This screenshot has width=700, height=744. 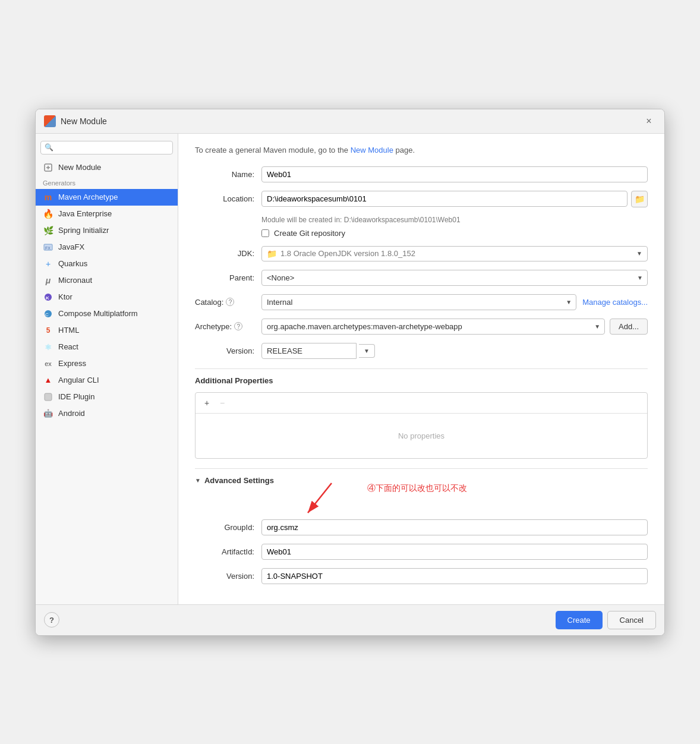 I want to click on sidebar-angular-label: Angular CLI, so click(x=78, y=380).